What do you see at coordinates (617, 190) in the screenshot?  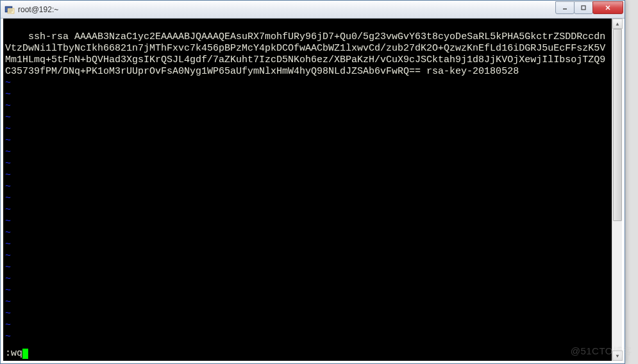 I see `scrollbar: ▲ ▼` at bounding box center [617, 190].